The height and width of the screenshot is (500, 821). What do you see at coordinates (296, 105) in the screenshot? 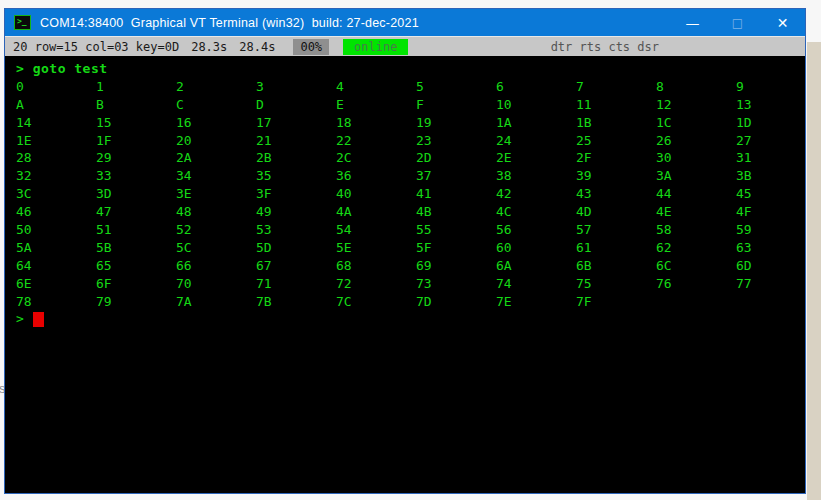
I see `grid-cell: D` at bounding box center [296, 105].